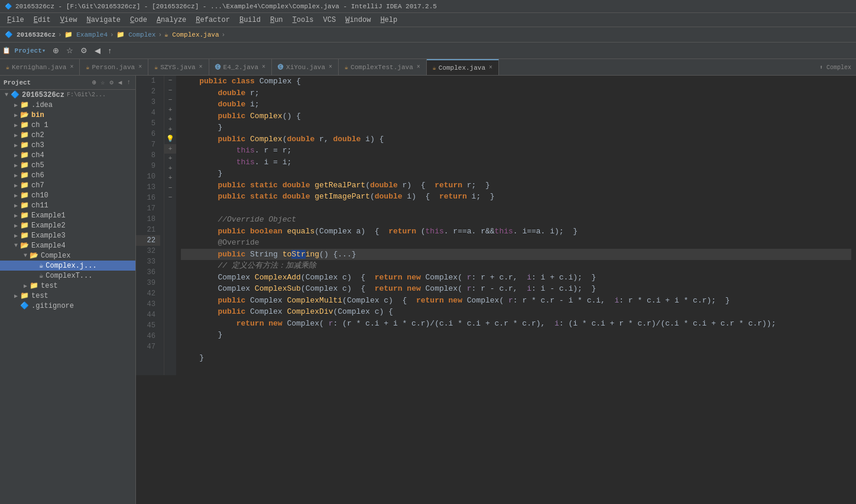  Describe the element at coordinates (516, 93) in the screenshot. I see `code-line-2: double r;` at that location.